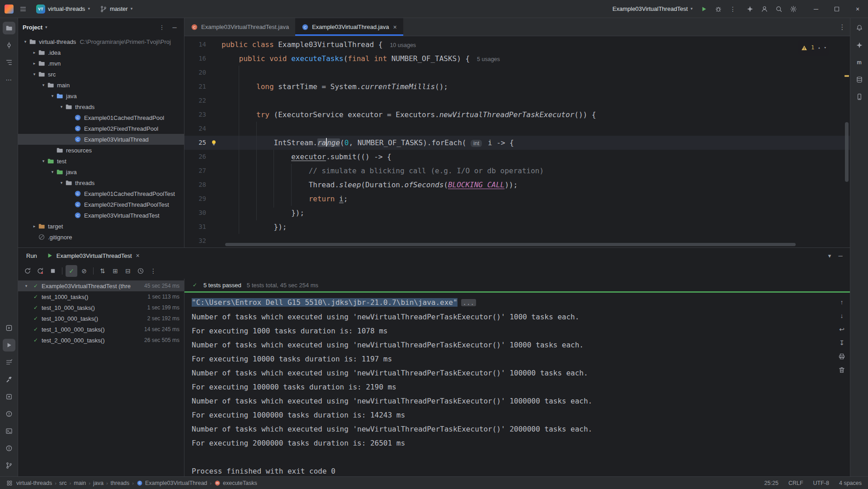 This screenshot has height=489, width=868. What do you see at coordinates (101, 286) in the screenshot?
I see `test-root: ▾✓Example03VirtualThreadTest (thre45 sec…` at bounding box center [101, 286].